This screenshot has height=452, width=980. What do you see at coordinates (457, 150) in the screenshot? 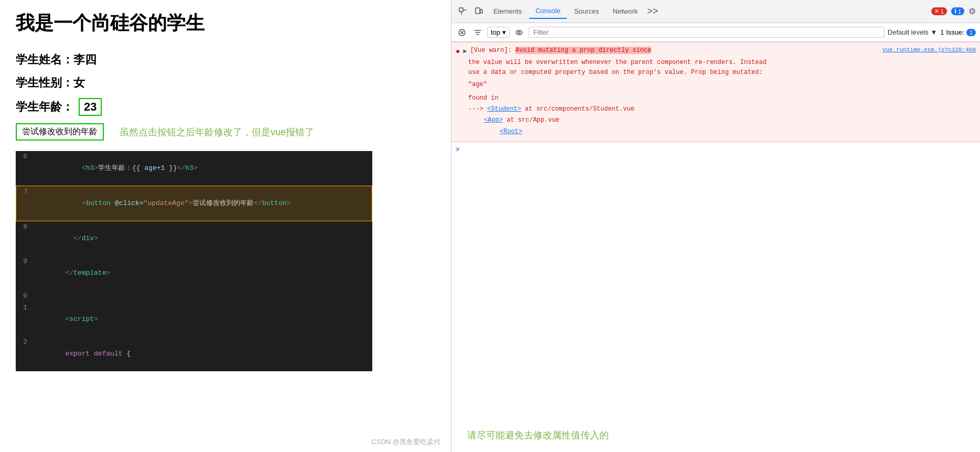
I see `prompt-chevron: >` at bounding box center [457, 150].